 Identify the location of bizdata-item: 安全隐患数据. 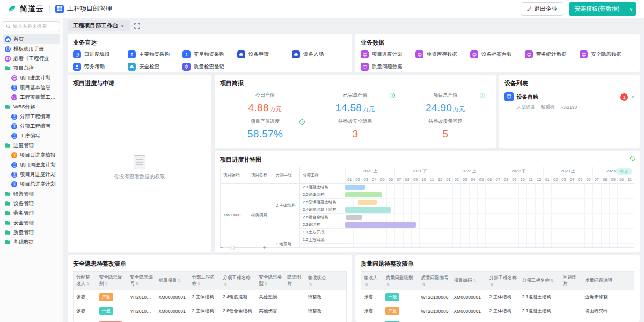
(607, 55).